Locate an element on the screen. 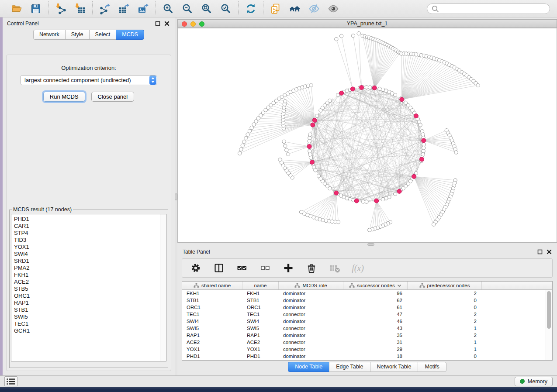 This screenshot has width=557, height=392. column-header-successor-nodes: successor nodes is located at coordinates (376, 285).